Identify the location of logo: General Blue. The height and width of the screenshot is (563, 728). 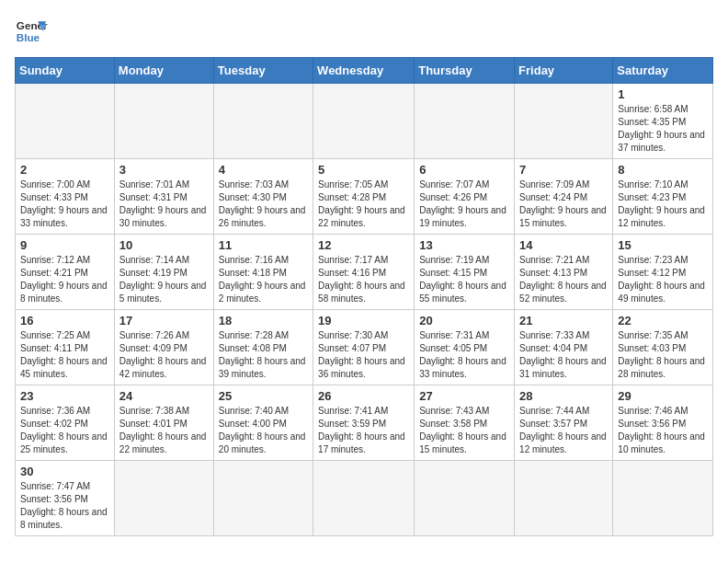
(33, 31).